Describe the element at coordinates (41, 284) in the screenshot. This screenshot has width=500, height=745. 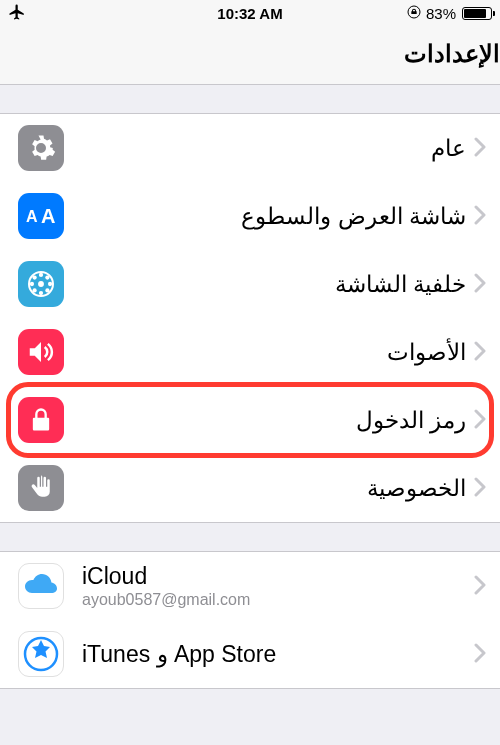
I see `wallpaper-icon` at that location.